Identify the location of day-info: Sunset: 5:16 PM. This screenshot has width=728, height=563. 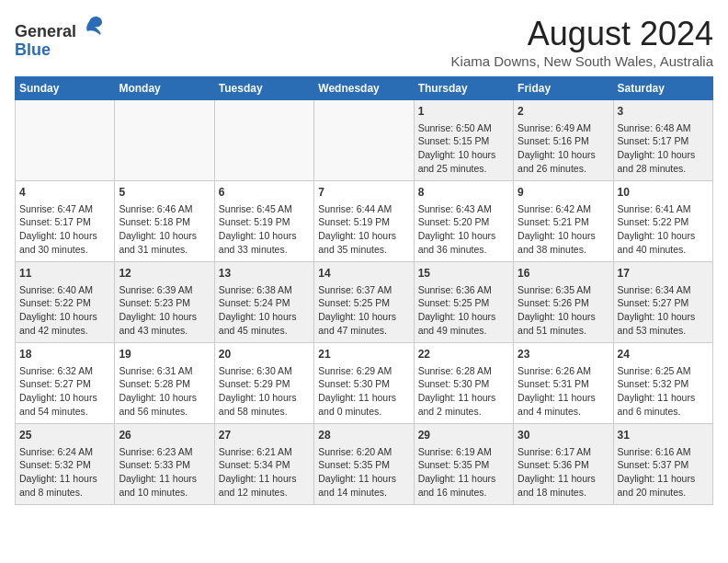
(563, 142).